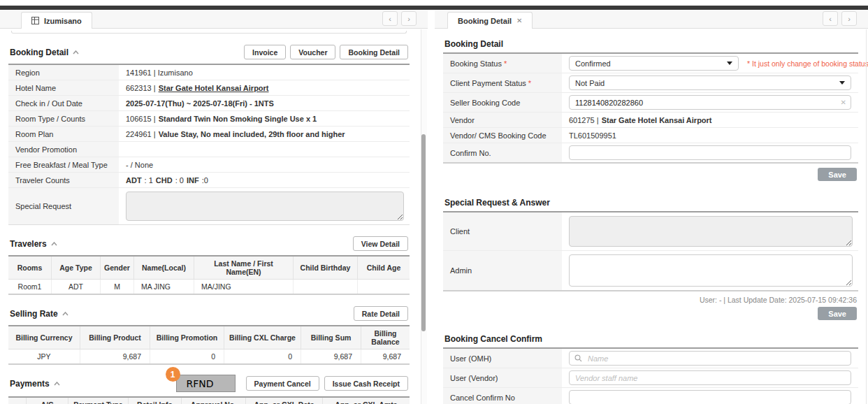 This screenshot has width=868, height=404. What do you see at coordinates (209, 103) in the screenshot?
I see `table-row: Check in / Out Date 2025-07-17(Thu) ~ 20…` at bounding box center [209, 103].